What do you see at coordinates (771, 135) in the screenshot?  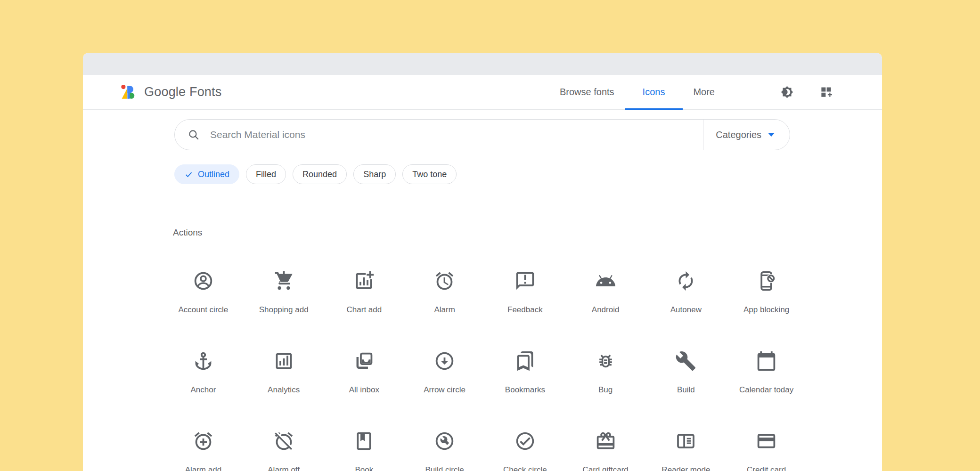 I see `chevron-down-icon` at bounding box center [771, 135].